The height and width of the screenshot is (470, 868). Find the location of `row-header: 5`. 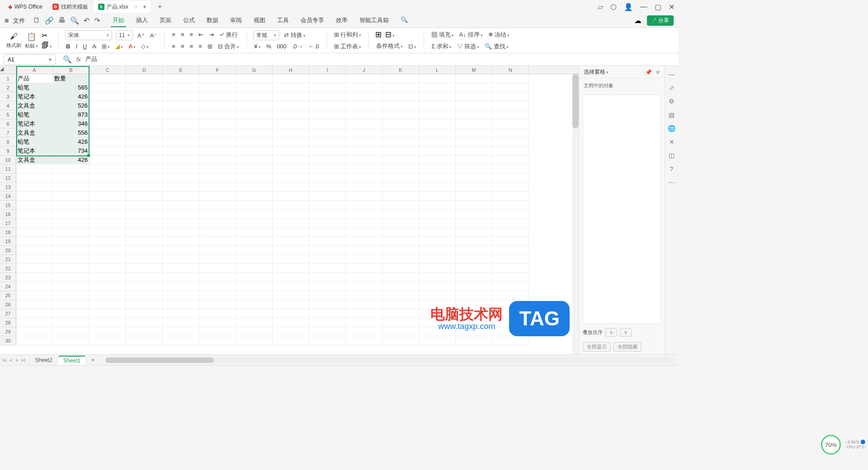

row-header: 5 is located at coordinates (8, 115).